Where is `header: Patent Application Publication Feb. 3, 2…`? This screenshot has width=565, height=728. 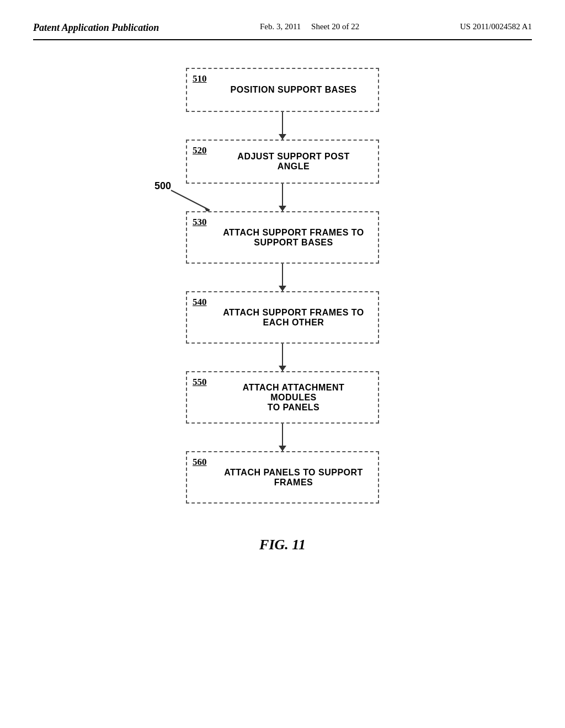 header: Patent Application Publication Feb. 3, 2… is located at coordinates (282, 31).